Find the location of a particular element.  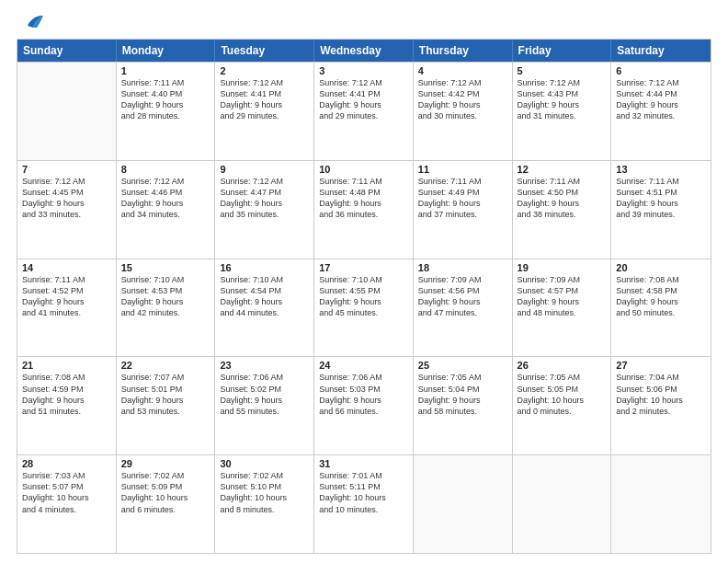

header-wednesday: Wednesday is located at coordinates (364, 51).